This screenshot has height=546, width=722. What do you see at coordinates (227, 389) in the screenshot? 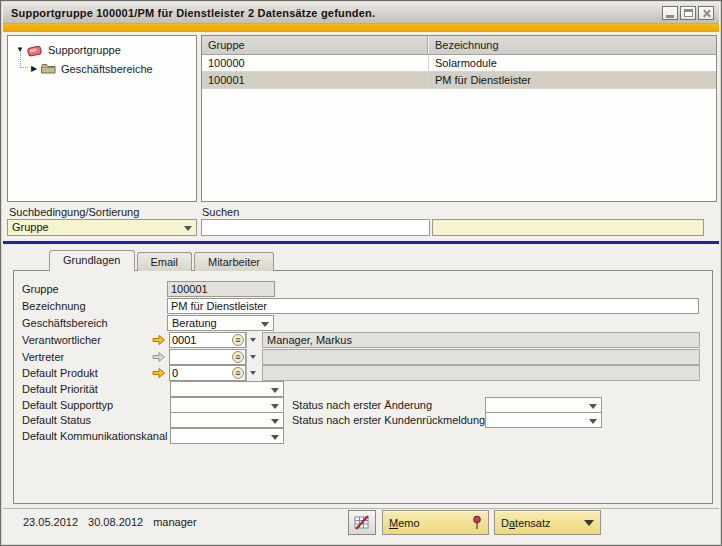
I see `default-prioritaet-dropdown` at bounding box center [227, 389].